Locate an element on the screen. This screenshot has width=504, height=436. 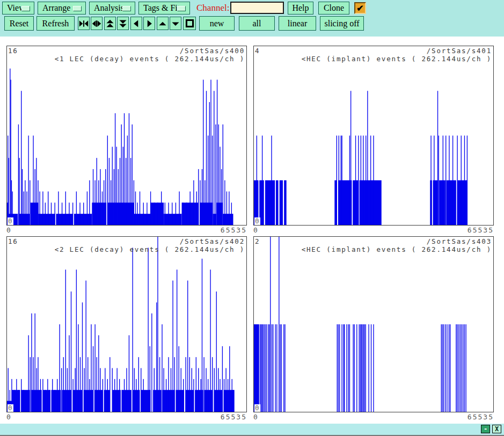
histogram-title: <1 LEC (decay) events ( 262.144us/ch ) is located at coordinates (150, 59).